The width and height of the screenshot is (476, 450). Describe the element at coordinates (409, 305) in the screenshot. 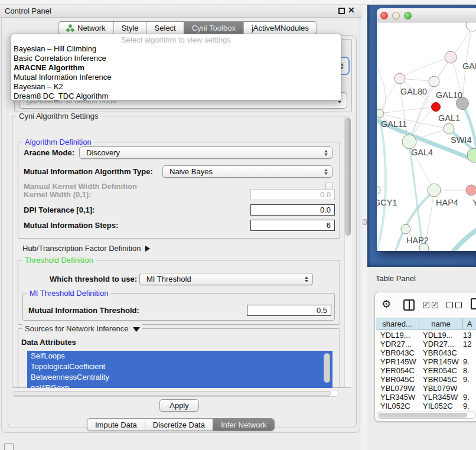

I see `split-view-icon` at that location.